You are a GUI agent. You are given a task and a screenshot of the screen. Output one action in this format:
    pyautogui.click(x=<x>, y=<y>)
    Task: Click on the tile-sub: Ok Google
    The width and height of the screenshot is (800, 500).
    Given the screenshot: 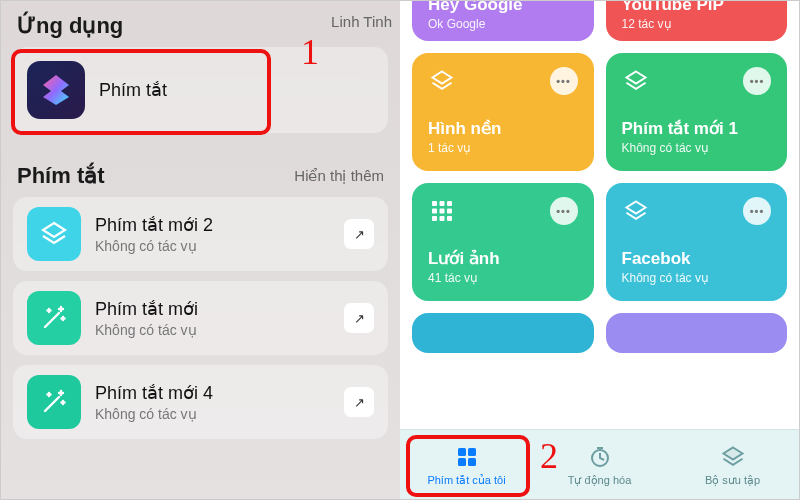 What is the action you would take?
    pyautogui.click(x=503, y=24)
    